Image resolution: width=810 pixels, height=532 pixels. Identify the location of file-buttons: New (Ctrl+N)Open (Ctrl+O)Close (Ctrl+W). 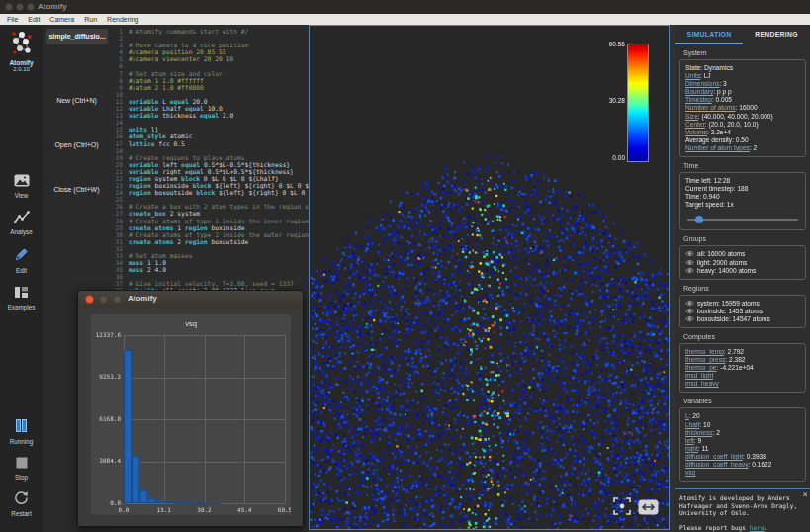
(77, 145).